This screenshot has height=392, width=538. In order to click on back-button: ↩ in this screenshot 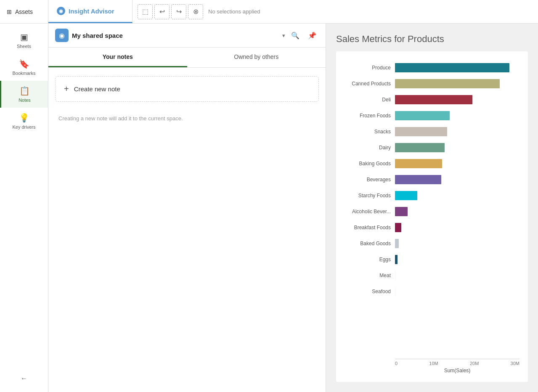, I will do `click(162, 12)`.